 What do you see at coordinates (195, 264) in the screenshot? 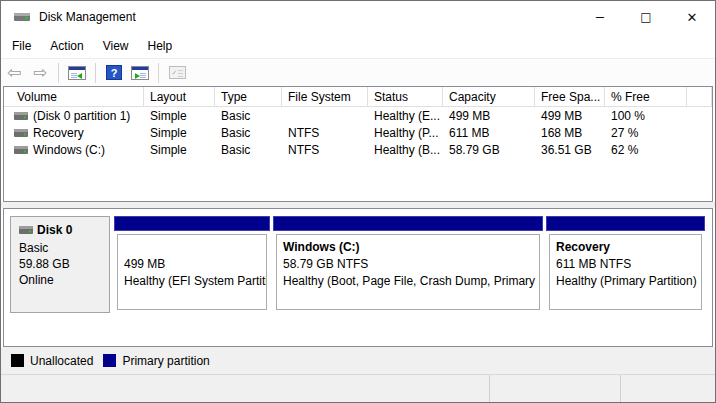
I see `partition-size: 499 MB` at bounding box center [195, 264].